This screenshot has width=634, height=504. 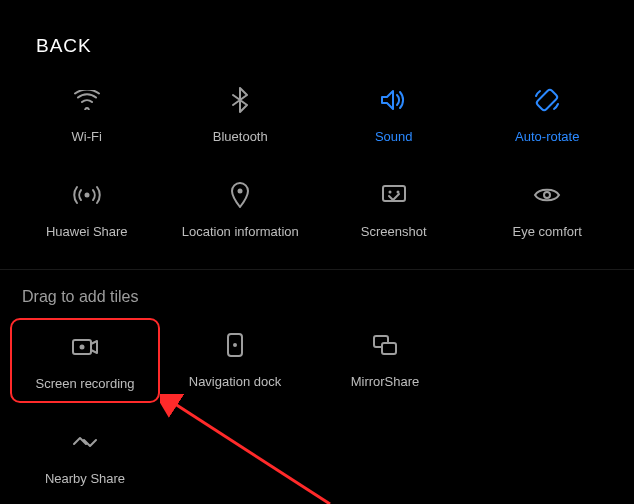 What do you see at coordinates (235, 345) in the screenshot?
I see `navdock-icon` at bounding box center [235, 345].